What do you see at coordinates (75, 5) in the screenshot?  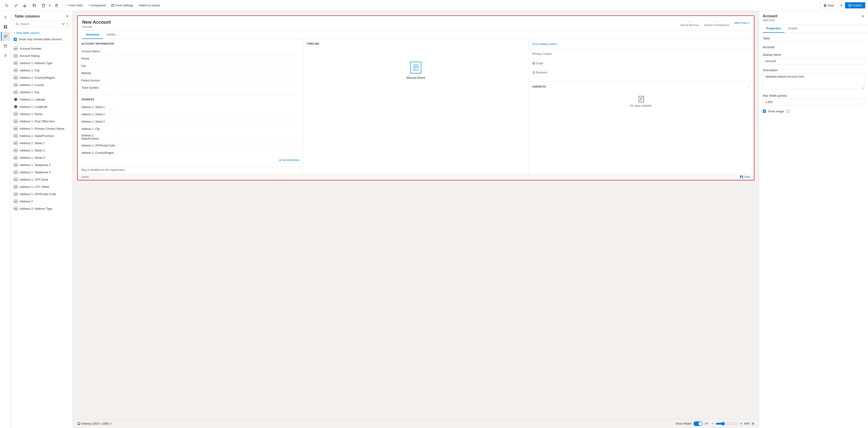 I see `form-field-button: + Form field` at bounding box center [75, 5].